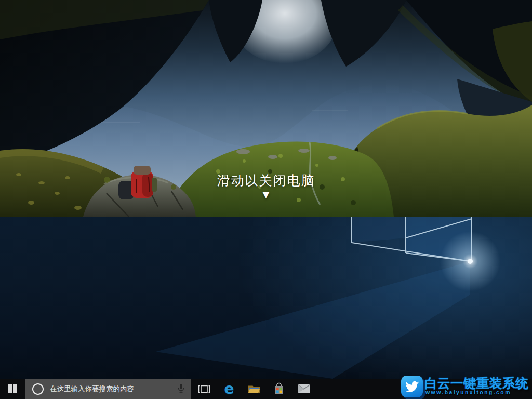 This screenshot has width=532, height=399. What do you see at coordinates (204, 389) in the screenshot?
I see `task-view-icon` at bounding box center [204, 389].